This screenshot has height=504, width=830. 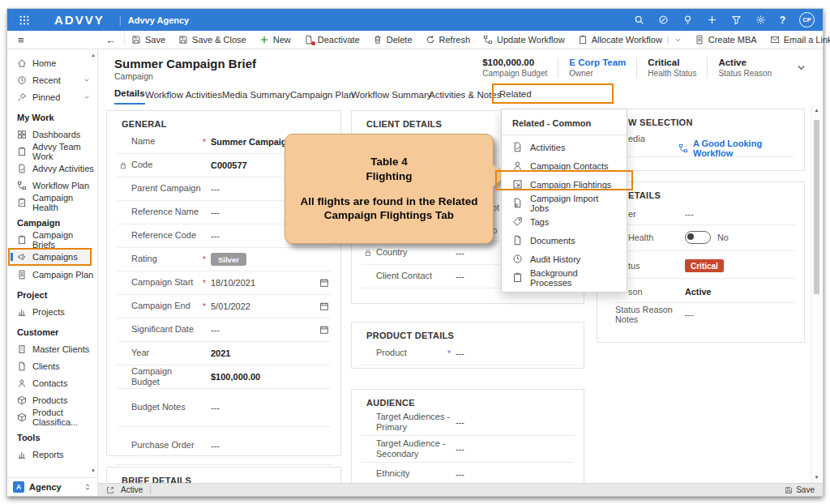 I want to click on sidebar-item-contacts: Contacts, so click(x=52, y=382).